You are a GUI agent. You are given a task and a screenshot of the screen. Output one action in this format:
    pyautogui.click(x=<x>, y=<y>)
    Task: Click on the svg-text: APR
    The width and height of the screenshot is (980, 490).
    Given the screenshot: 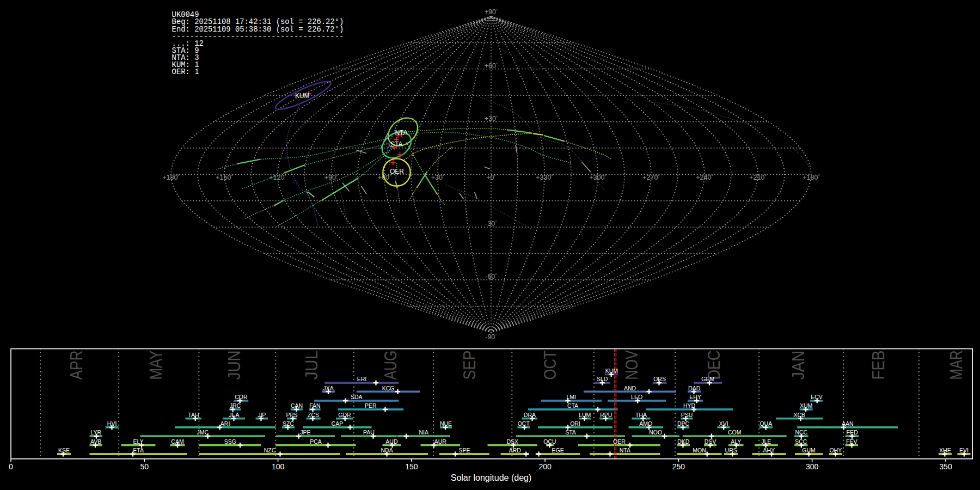 What is the action you would take?
    pyautogui.click(x=76, y=365)
    